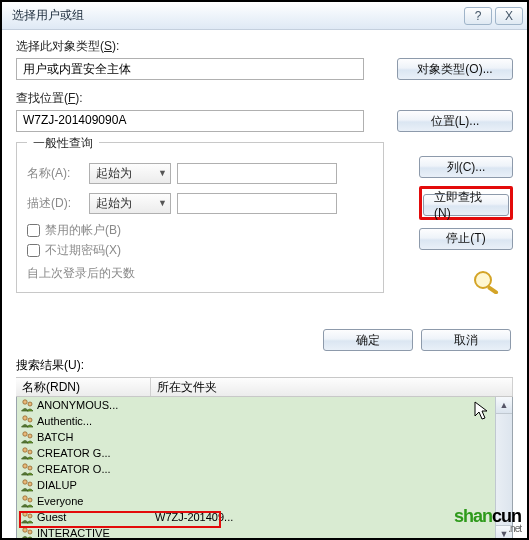 The width and height of the screenshot is (529, 540). Describe the element at coordinates (199, 230) in the screenshot. I see `disabled-accounts-checkbox: 禁用的帐户(B)` at that location.